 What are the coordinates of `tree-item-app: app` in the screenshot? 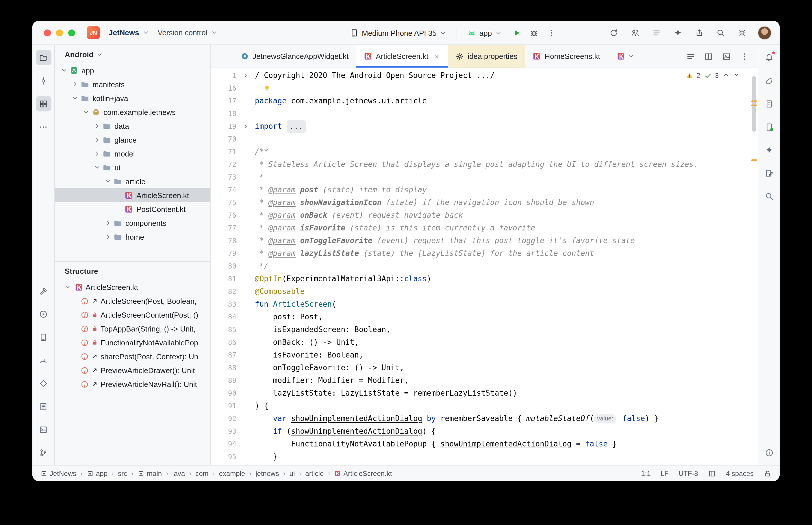 It's located at (133, 70).